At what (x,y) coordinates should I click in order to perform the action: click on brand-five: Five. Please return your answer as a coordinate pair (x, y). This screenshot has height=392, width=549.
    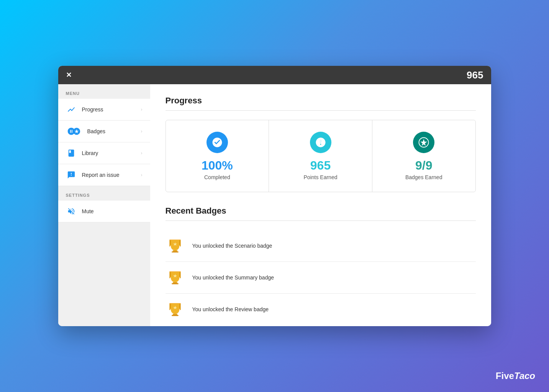
    Looking at the image, I should click on (505, 376).